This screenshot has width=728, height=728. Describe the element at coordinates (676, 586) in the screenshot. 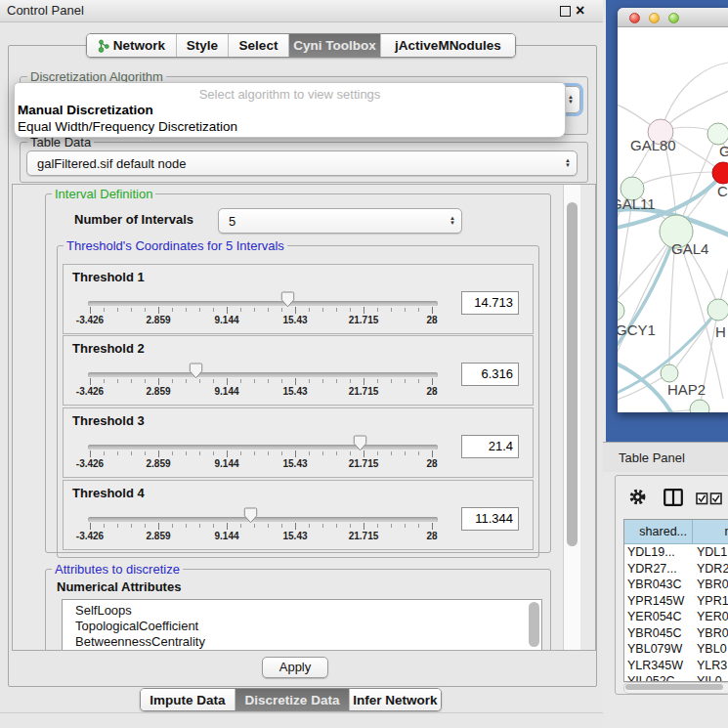

I see `table-row: YBR043CYBR0` at that location.